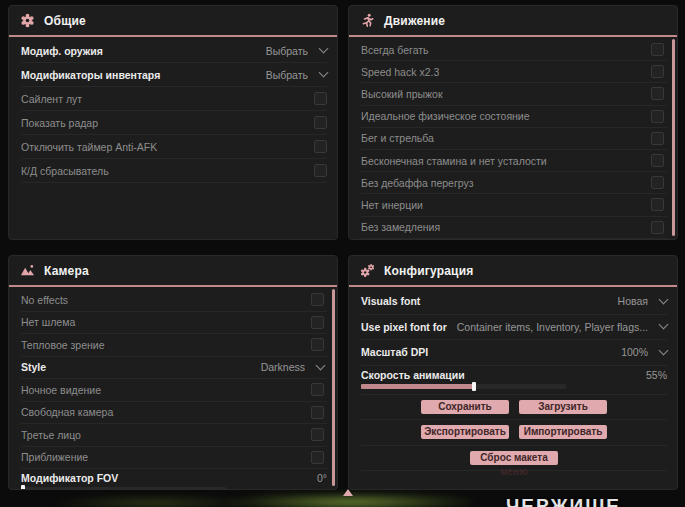 This screenshot has height=507, width=685. I want to click on dpi-scale-dropdown: 100%, so click(644, 352).